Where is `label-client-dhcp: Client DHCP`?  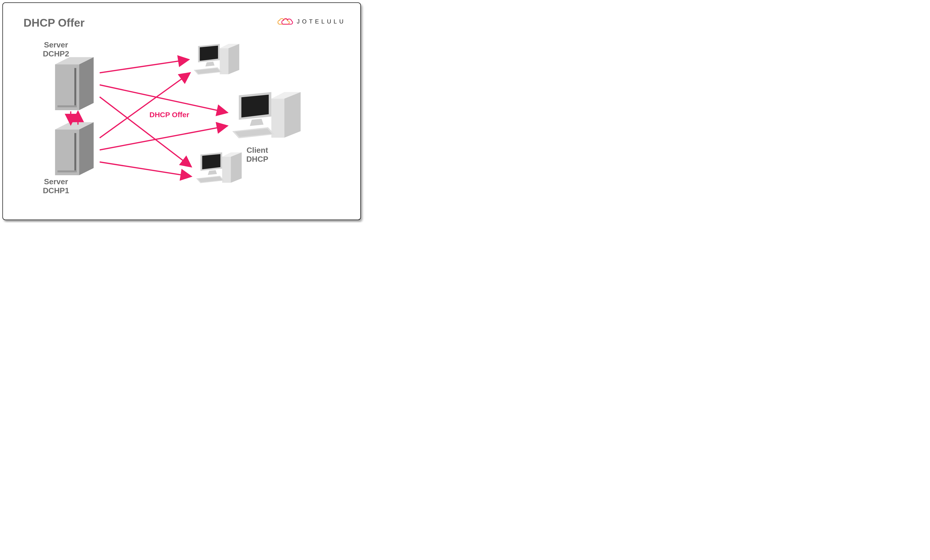
label-client-dhcp: Client DHCP is located at coordinates (257, 155).